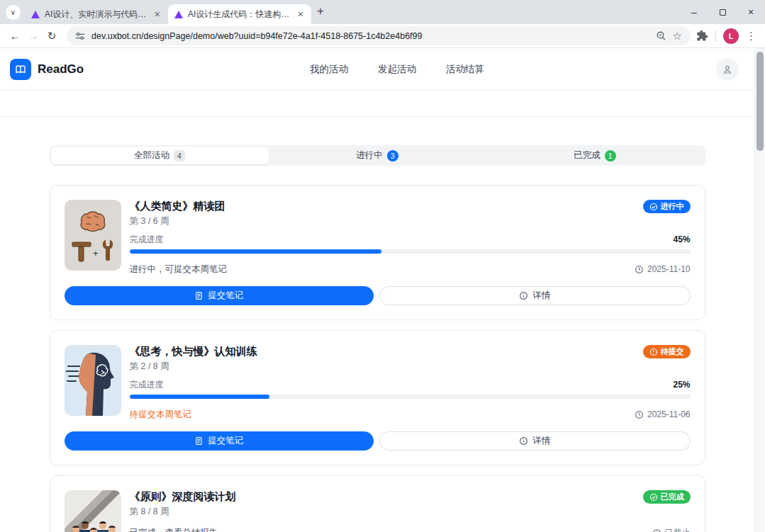  I want to click on tab-label: 进行中, so click(369, 156).